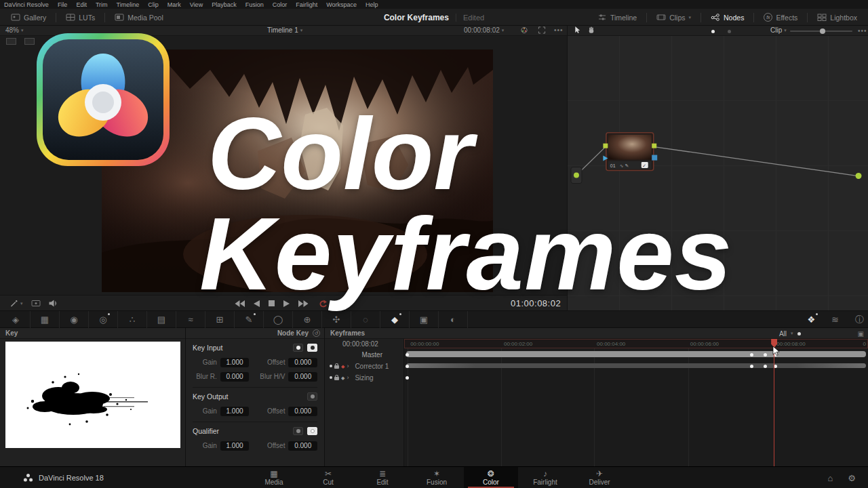  I want to click on window-icon: ◯, so click(278, 320).